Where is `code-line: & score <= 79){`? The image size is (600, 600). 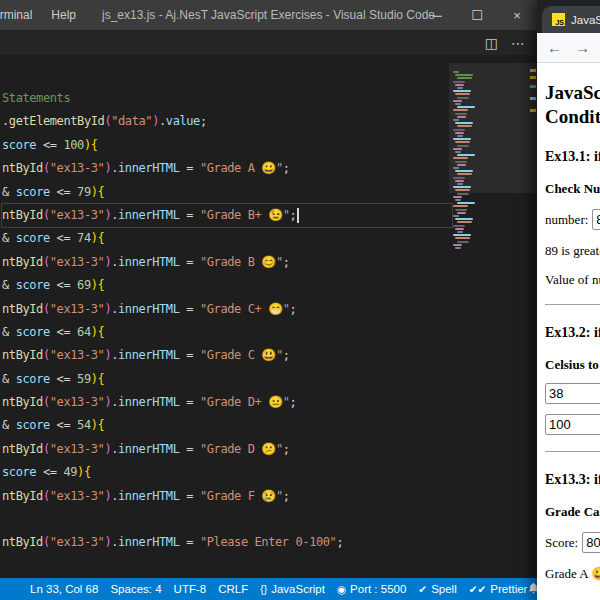 code-line: & score <= 79){ is located at coordinates (227, 192).